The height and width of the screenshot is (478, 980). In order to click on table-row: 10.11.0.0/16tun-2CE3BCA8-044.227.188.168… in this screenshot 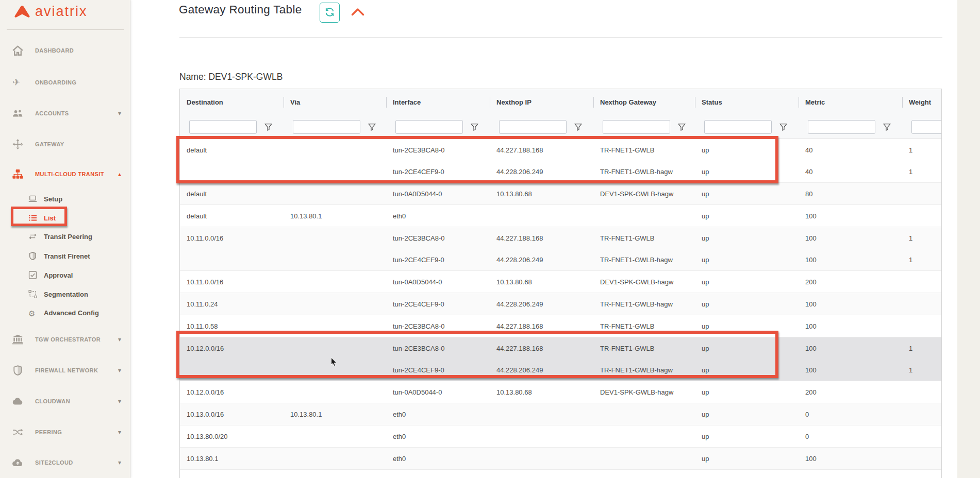, I will do `click(561, 238)`.